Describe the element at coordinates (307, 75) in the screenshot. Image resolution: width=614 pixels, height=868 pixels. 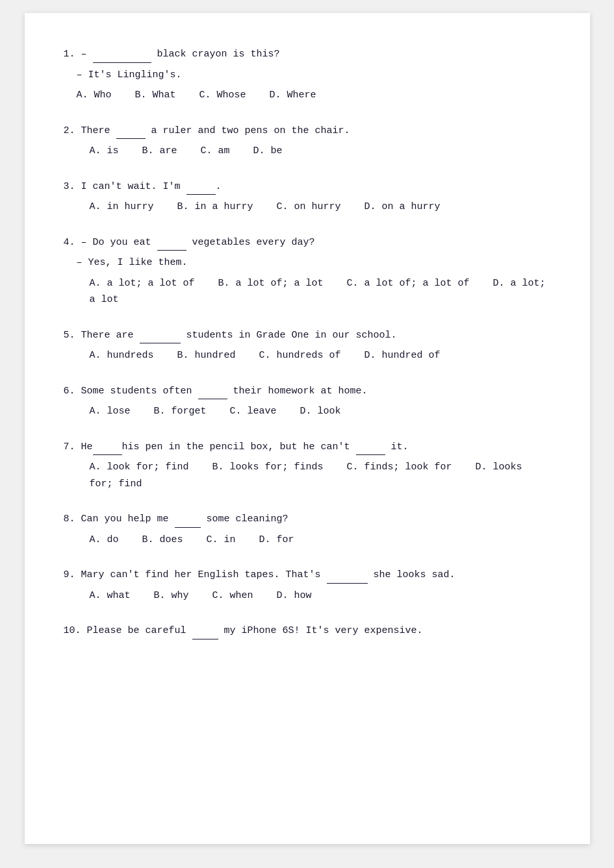
I see `question-1: 1. – black crayon is this? – It's Lingli…` at that location.